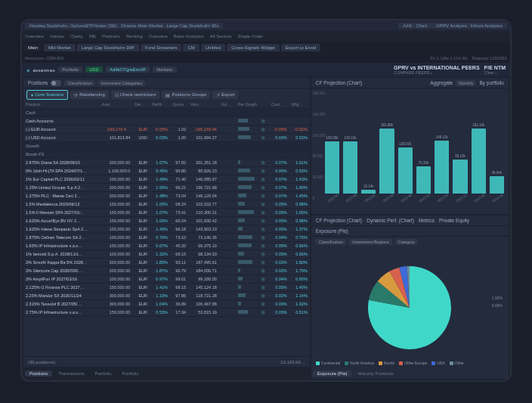 Image resolution: width=532 pixels, height=403 pixels. Describe the element at coordinates (166, 171) in the screenshot. I see `table-row: 0% 1tish-Hi-jTA SPA 2024/07/1…1,100,000.…` at that location.